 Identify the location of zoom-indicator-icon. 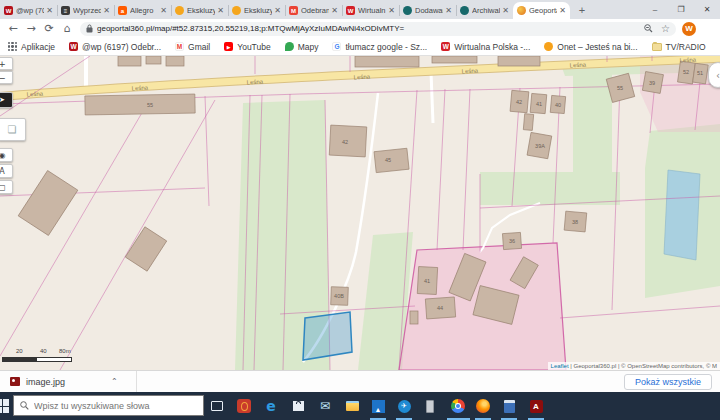
(648, 28).